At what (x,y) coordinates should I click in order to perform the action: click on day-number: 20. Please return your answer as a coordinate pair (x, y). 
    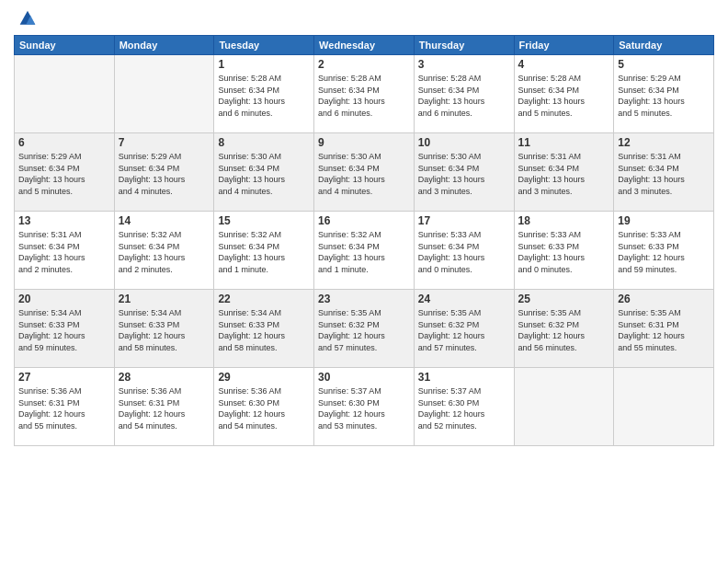
    Looking at the image, I should click on (64, 299).